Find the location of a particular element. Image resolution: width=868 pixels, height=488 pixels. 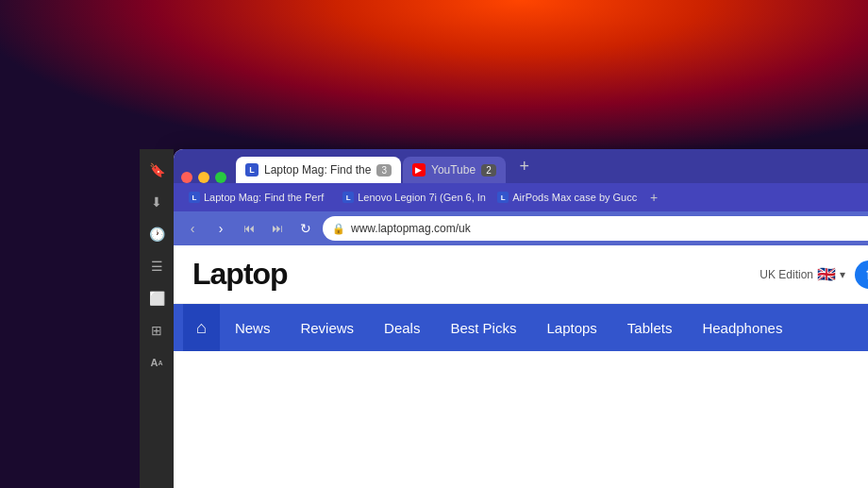

tab-laptopmag: L Laptop Mag: Find the 3 is located at coordinates (319, 170).